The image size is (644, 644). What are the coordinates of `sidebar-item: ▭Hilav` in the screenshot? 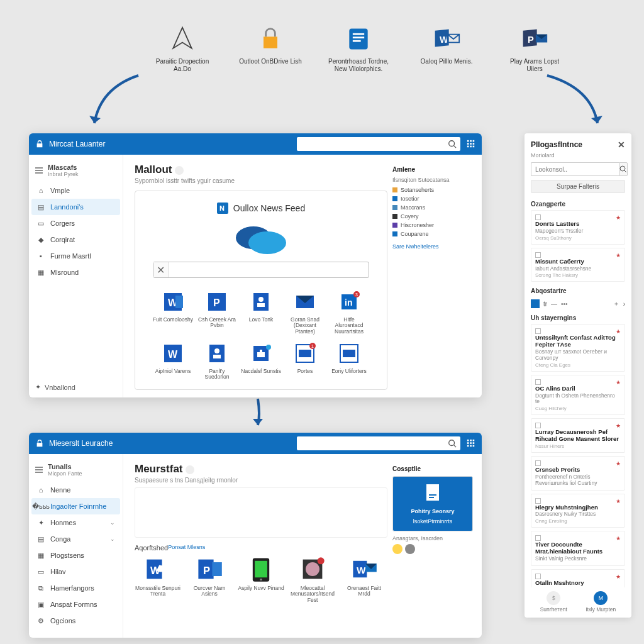 It's located at (75, 572).